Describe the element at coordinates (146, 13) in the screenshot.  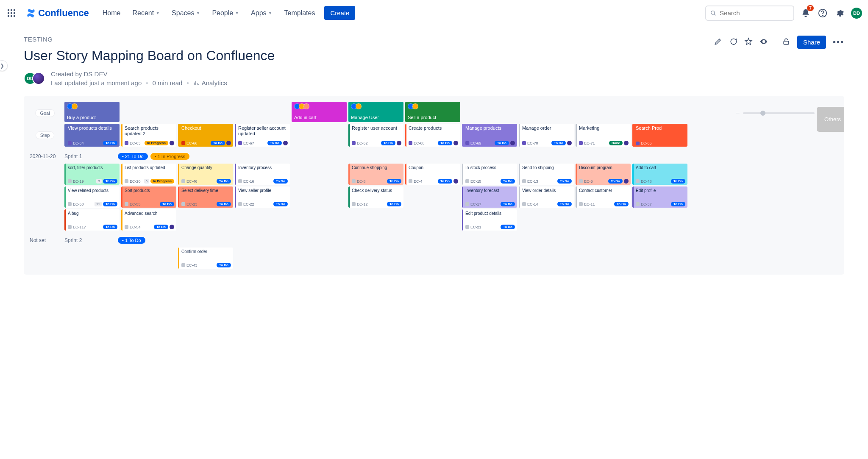
I see `nav-recent: Recent▼` at that location.